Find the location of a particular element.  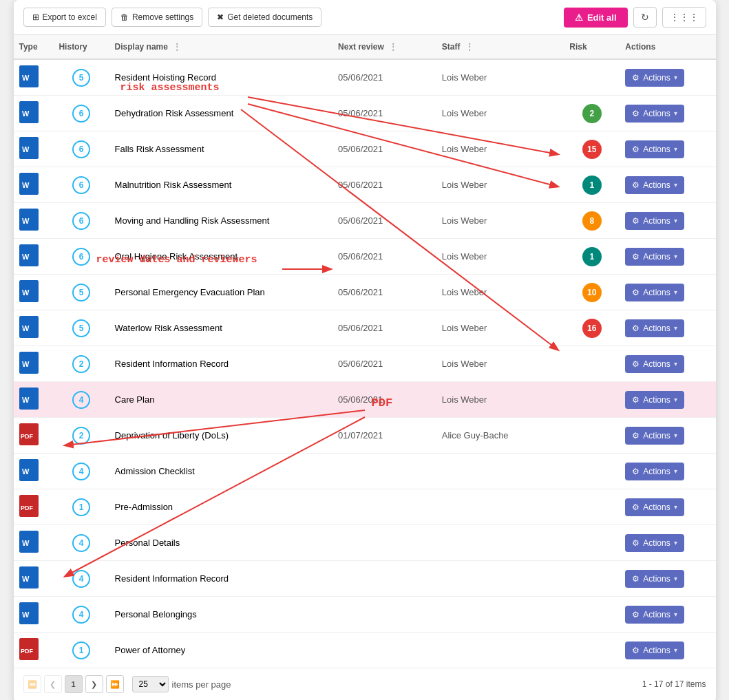

cell-display-name: Personal Emergency Evacuation Plan is located at coordinates (222, 293).